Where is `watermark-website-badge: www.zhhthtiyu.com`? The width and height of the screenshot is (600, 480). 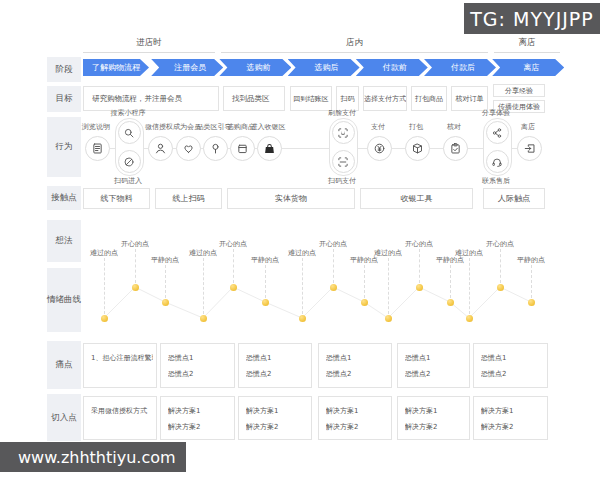
watermark-website-badge: www.zhhthtiyu.com is located at coordinates (93, 457).